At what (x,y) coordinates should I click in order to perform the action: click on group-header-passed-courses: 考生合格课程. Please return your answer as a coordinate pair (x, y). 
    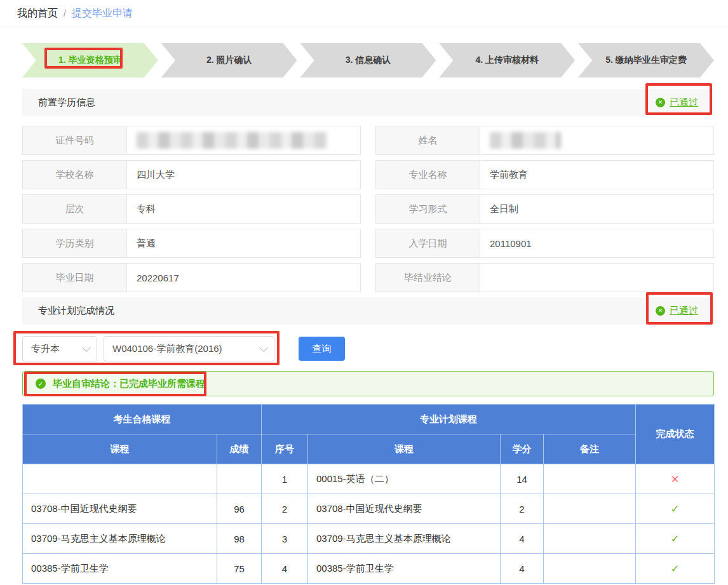
    Looking at the image, I should click on (142, 419).